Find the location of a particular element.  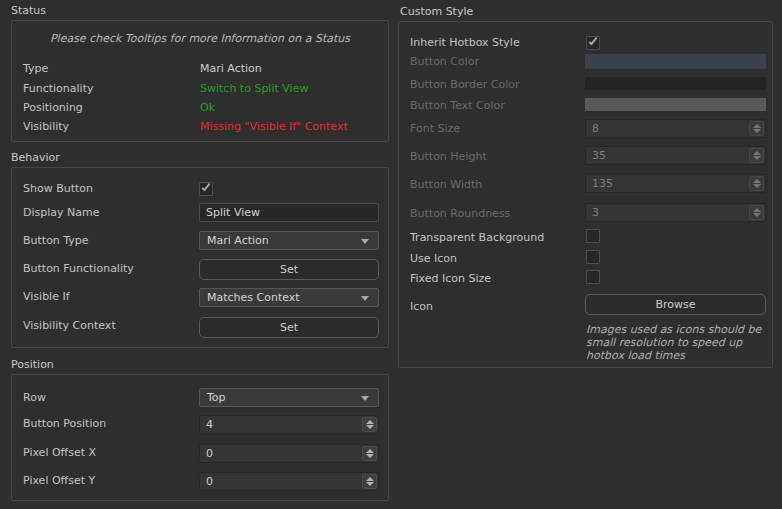

font-size-spinner: 8 is located at coordinates (676, 128).